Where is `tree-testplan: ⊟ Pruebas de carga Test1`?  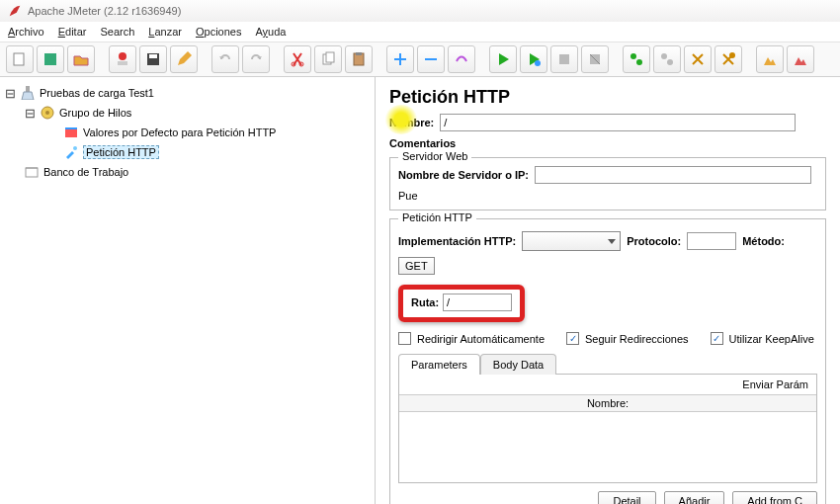
tree-testplan: ⊟ Pruebas de carga Test1 is located at coordinates (188, 93).